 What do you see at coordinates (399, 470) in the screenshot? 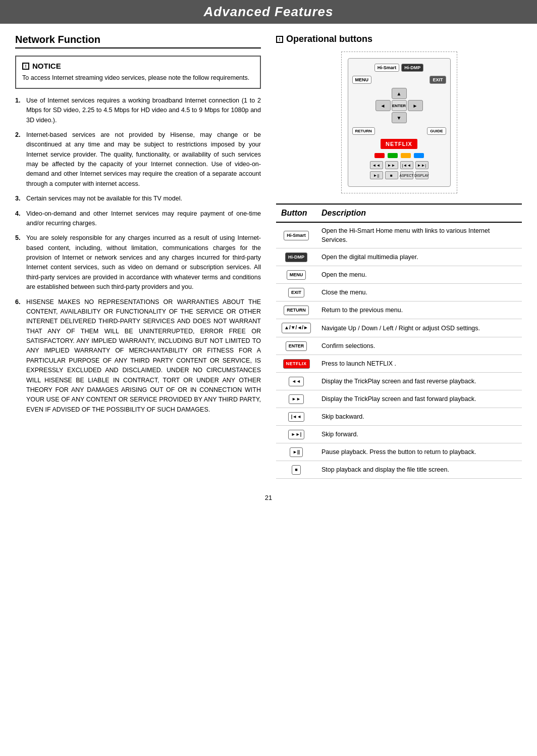
I see `table-row: ■Stop playback and display the file titl…` at bounding box center [399, 470].